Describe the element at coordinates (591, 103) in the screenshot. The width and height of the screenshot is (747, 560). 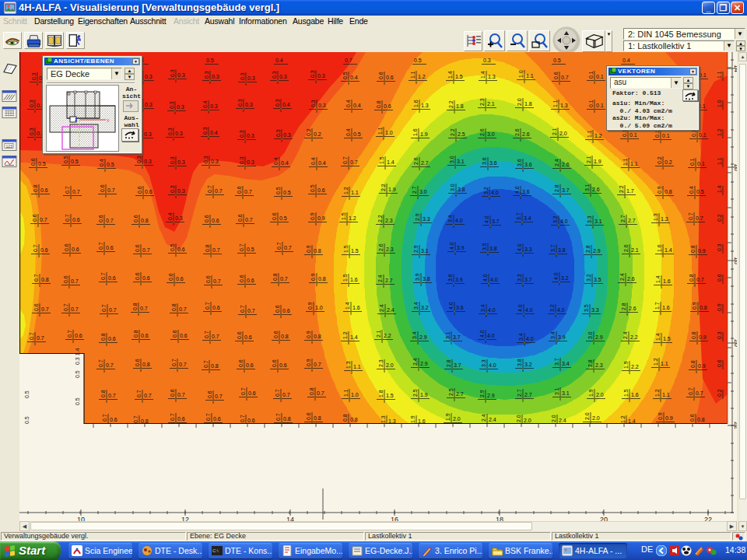
I see `svg-text: 0.1` at that location.